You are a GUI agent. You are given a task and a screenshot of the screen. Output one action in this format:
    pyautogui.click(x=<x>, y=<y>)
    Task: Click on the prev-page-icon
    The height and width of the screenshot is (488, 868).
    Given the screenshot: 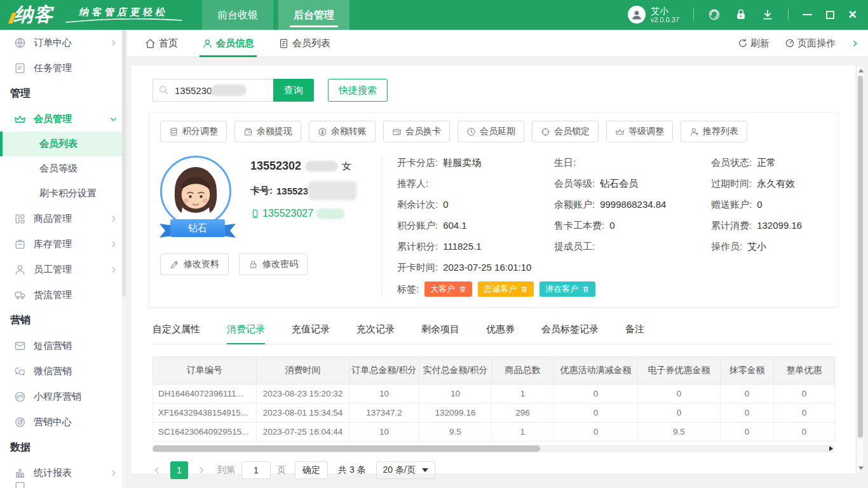 What is the action you would take?
    pyautogui.click(x=157, y=470)
    